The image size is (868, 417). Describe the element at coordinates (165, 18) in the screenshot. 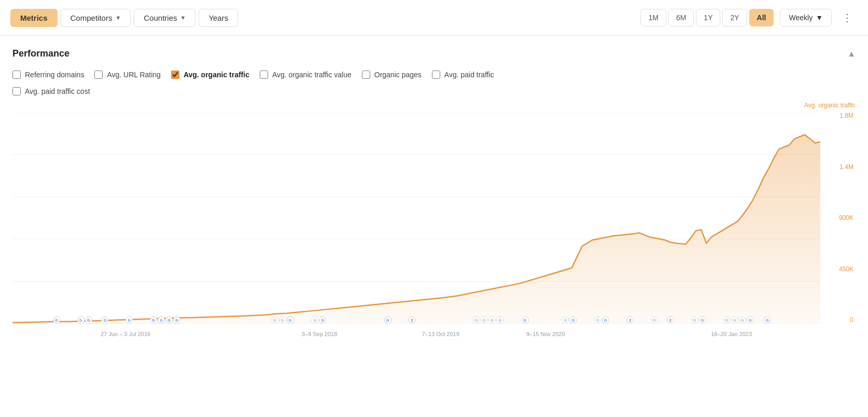

I see `countries-button: Countries ▼` at that location.